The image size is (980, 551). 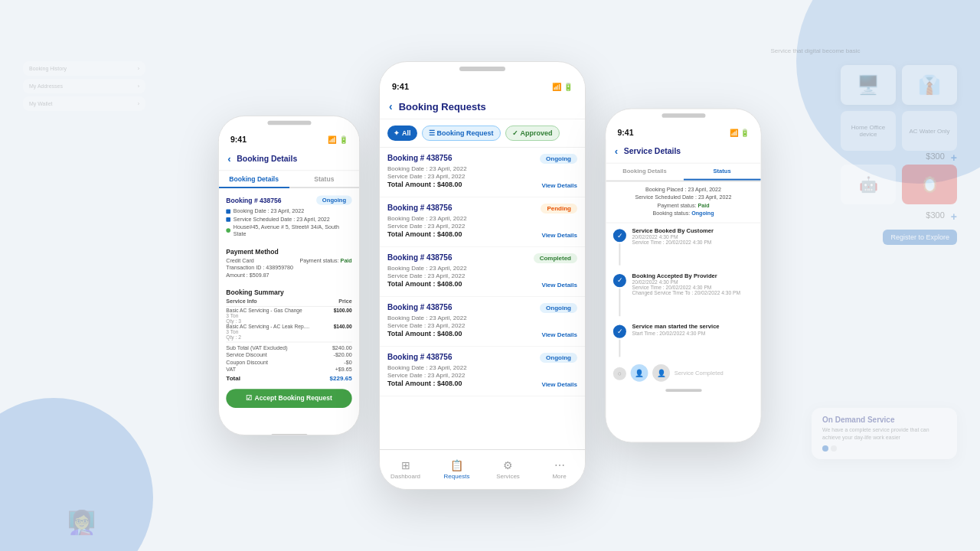 What do you see at coordinates (677, 373) in the screenshot?
I see `service-completed-row: 👤 👤 Service Completed` at bounding box center [677, 373].